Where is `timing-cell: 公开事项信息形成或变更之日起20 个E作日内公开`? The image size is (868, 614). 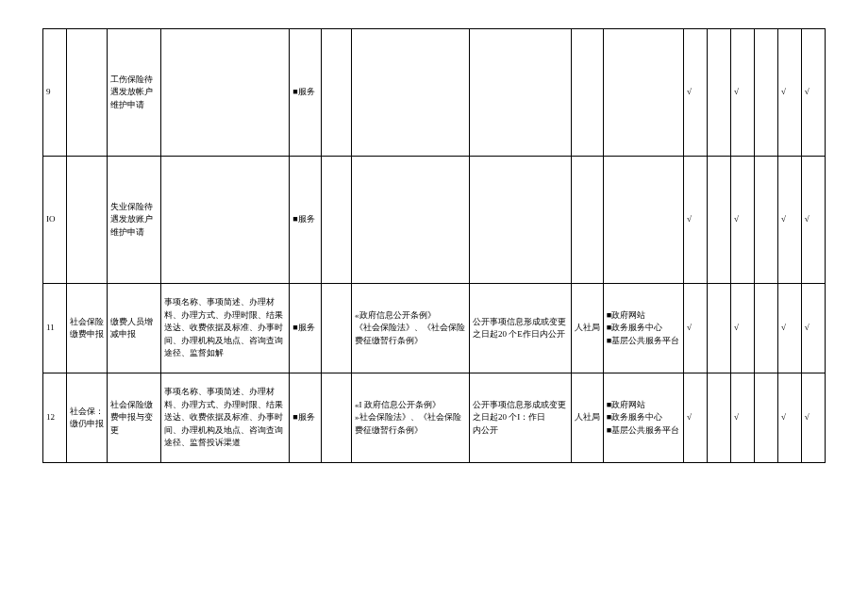 timing-cell: 公开事项信息形成或变更之日起20 个E作日内公开 is located at coordinates (520, 328).